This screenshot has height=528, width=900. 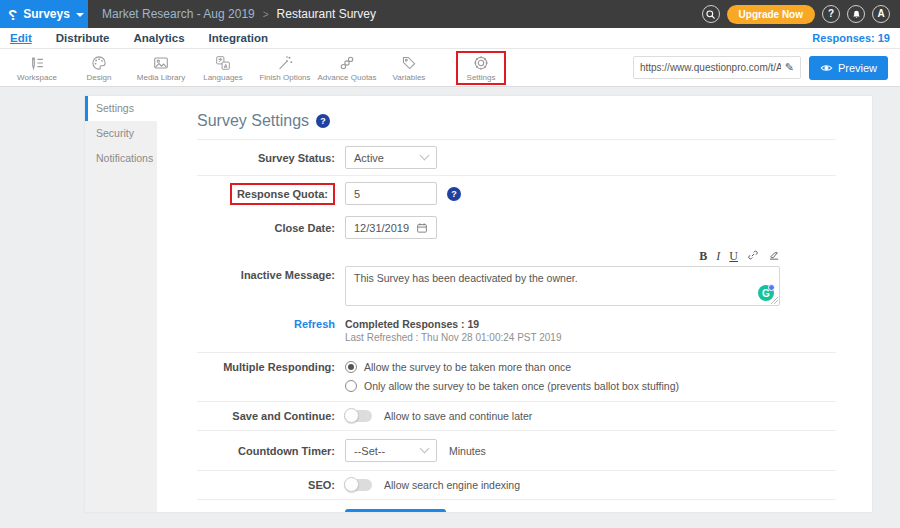 What do you see at coordinates (351, 386) in the screenshot?
I see `radio-unselected-icon` at bounding box center [351, 386].